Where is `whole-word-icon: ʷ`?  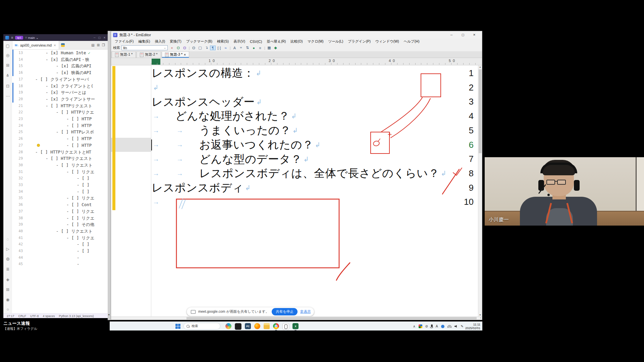 whole-word-icon: ʷ is located at coordinates (241, 48).